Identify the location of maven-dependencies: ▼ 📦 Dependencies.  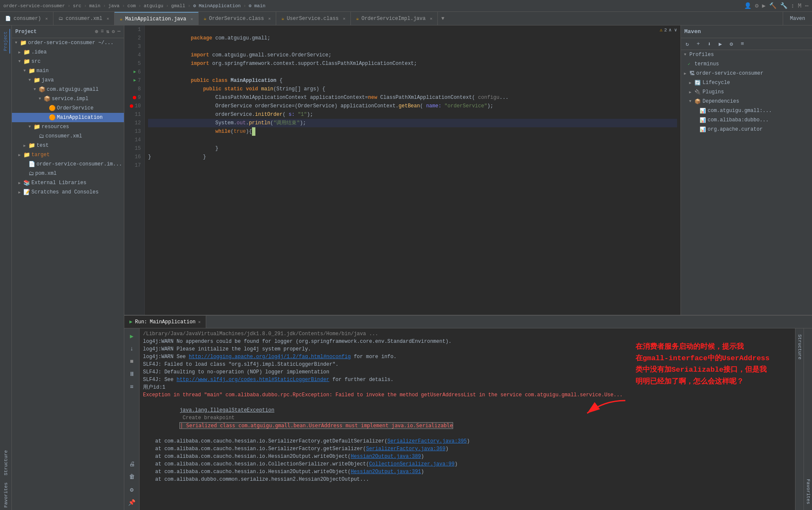
(747, 101).